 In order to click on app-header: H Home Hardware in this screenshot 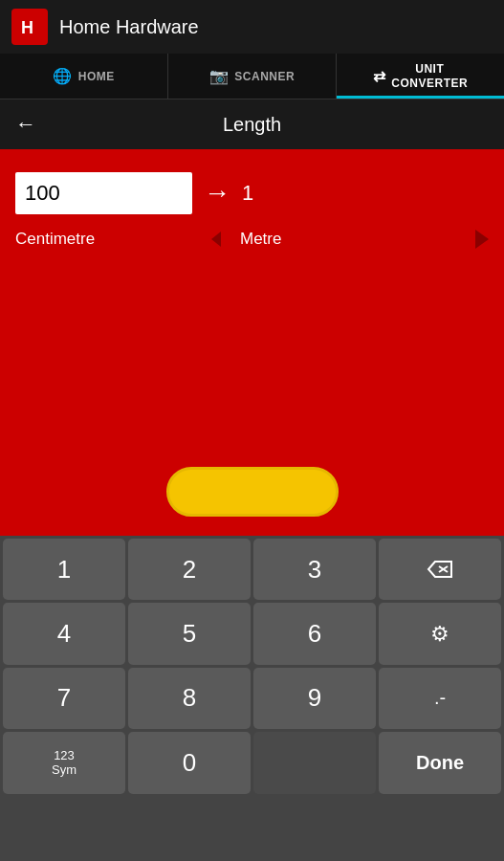, I will do `click(252, 27)`.